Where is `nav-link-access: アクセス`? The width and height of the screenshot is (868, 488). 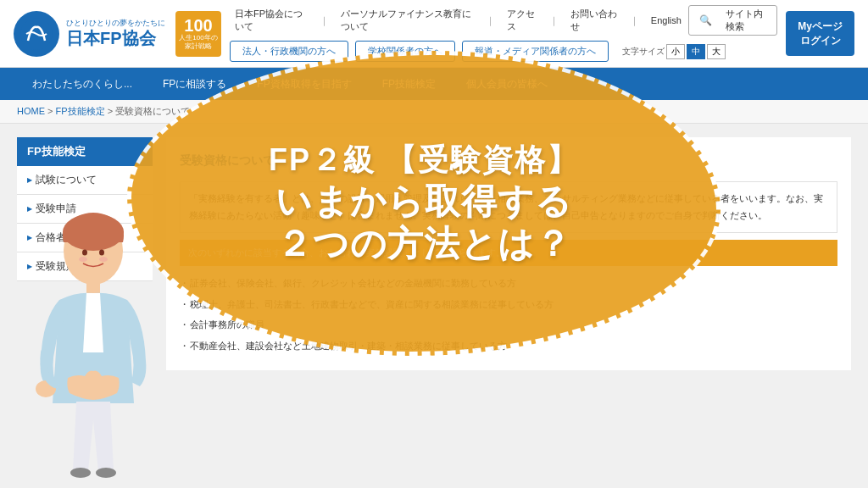 nav-link-access: アクセス is located at coordinates (522, 20).